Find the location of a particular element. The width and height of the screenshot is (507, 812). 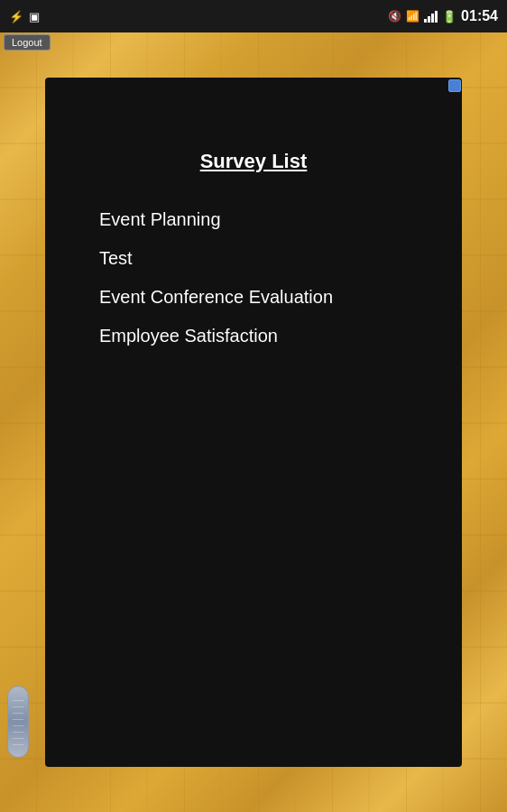

signal-icon is located at coordinates (431, 16).